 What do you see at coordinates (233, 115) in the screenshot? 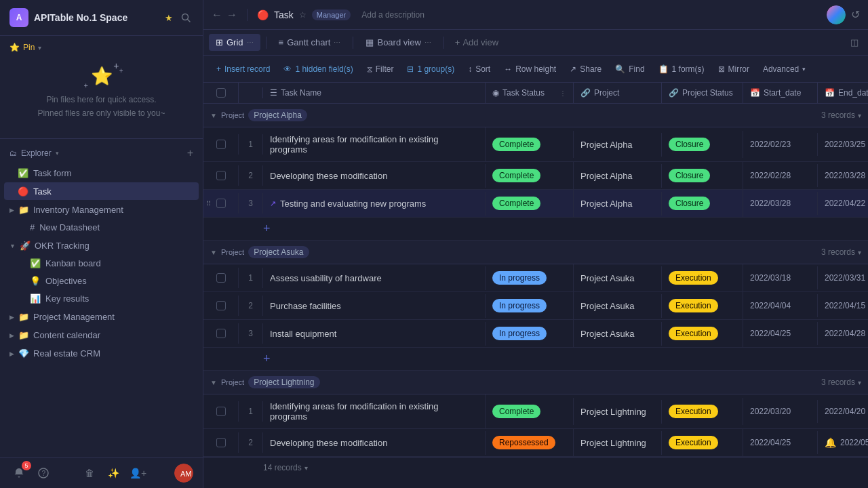
I see `group-alpha-project-label: Project` at bounding box center [233, 115].